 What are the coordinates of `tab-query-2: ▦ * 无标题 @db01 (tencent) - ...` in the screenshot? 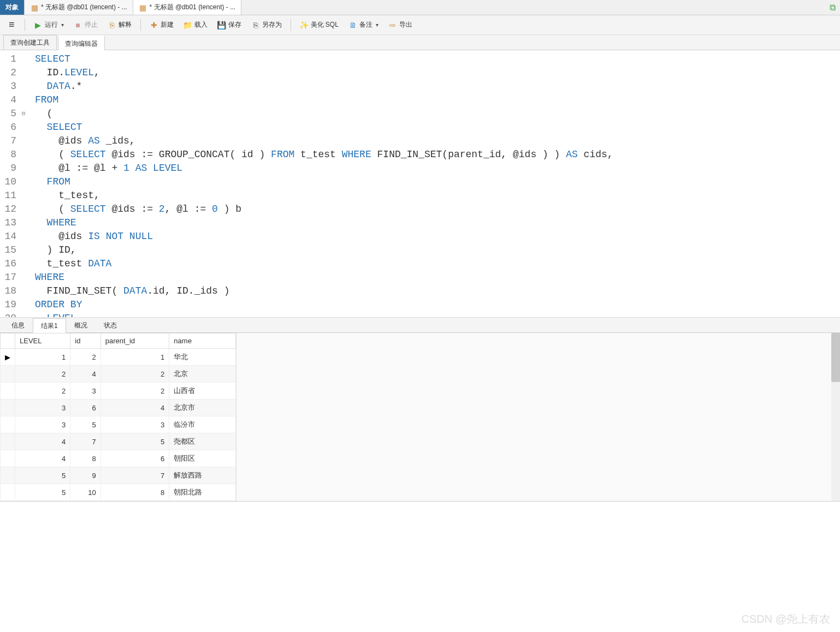 It's located at (188, 8).